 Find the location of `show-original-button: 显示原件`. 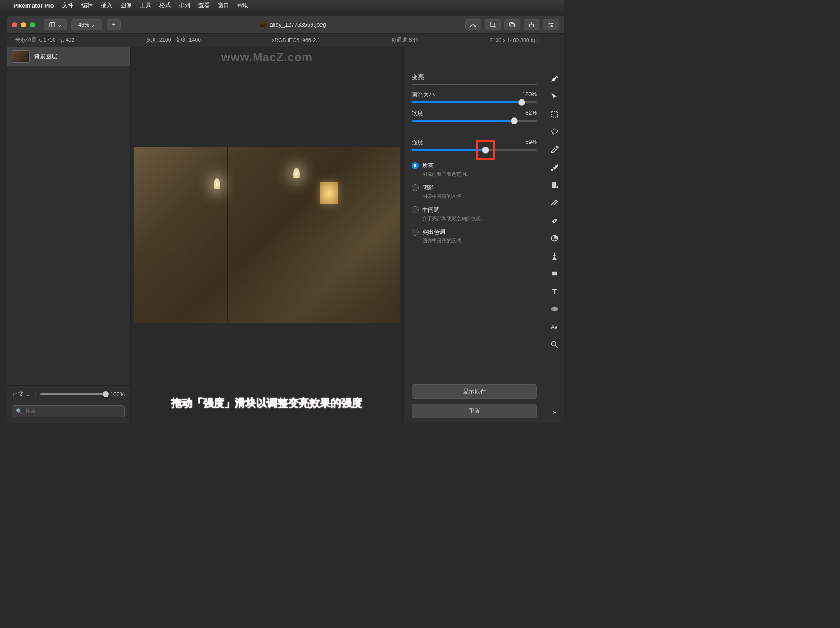

show-original-button: 显示原件 is located at coordinates (474, 392).